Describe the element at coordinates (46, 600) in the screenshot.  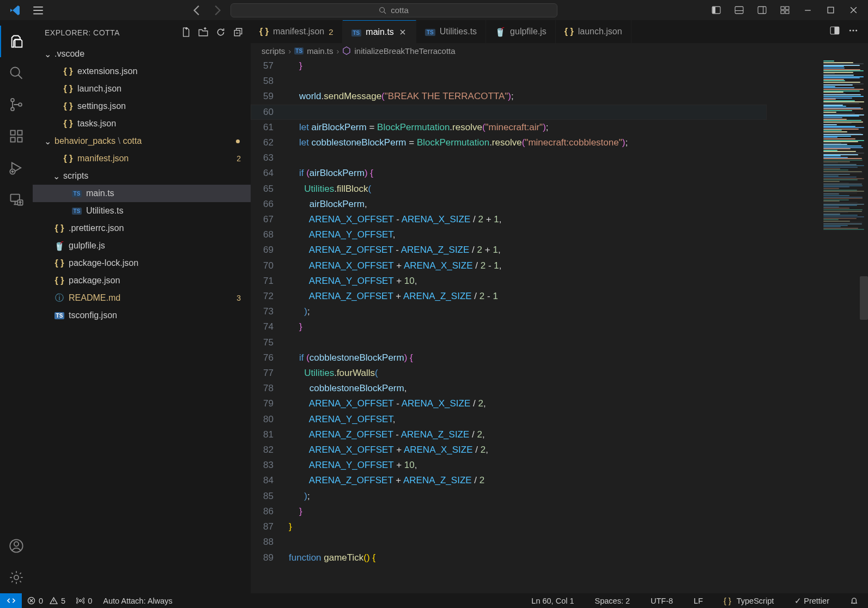
I see `problems-status: 0 5` at that location.